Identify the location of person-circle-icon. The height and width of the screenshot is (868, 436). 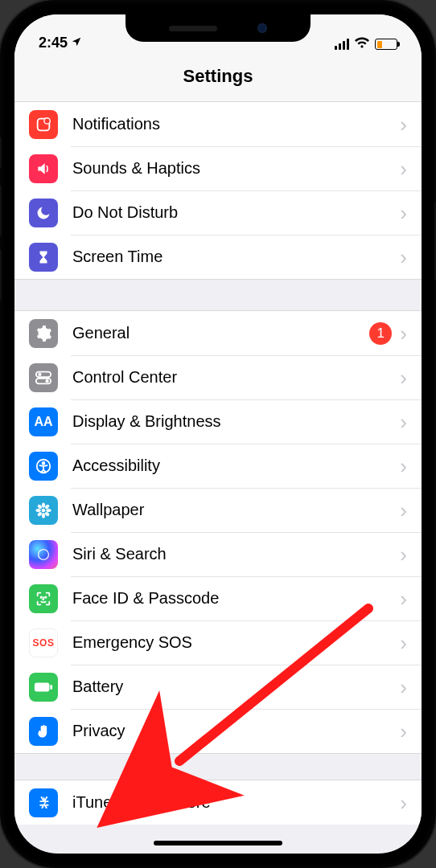
(43, 466).